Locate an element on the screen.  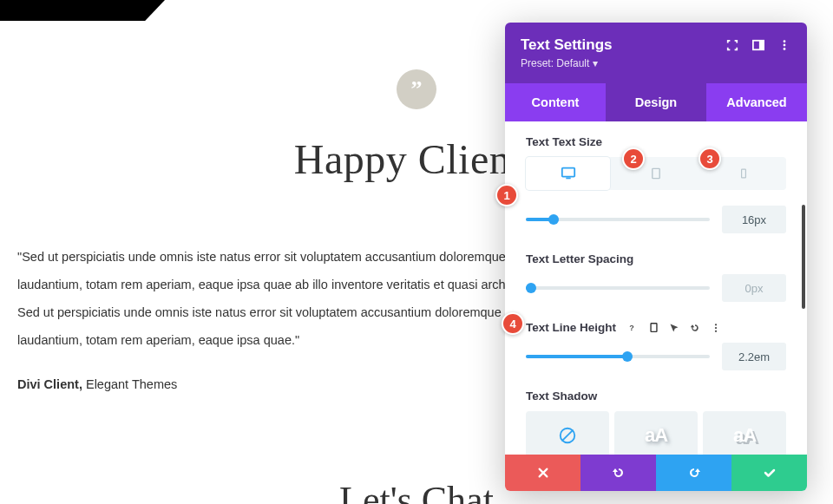
scrollbar is located at coordinates (803, 257).